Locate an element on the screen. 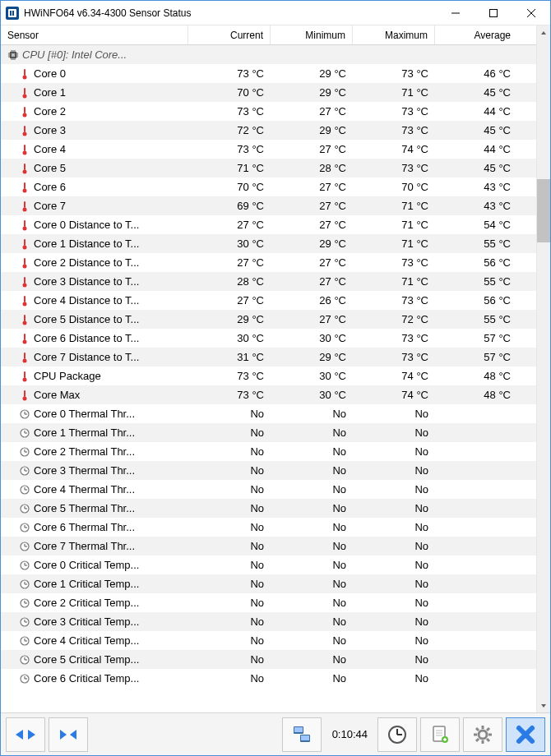  remote-button is located at coordinates (302, 735).